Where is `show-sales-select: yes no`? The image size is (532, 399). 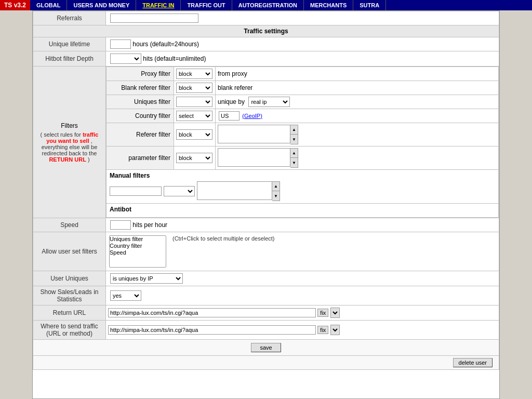 show-sales-select: yes no is located at coordinates (126, 296).